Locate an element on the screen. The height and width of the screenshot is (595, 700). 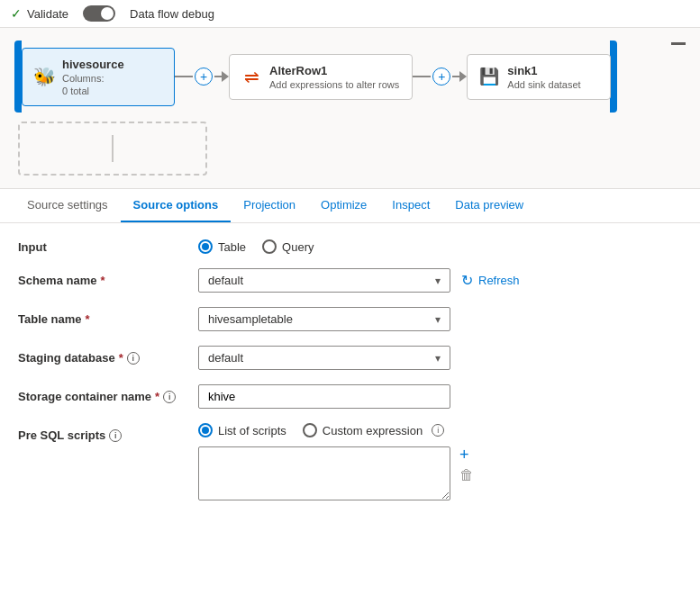
table-label: Table name * is located at coordinates (108, 319).